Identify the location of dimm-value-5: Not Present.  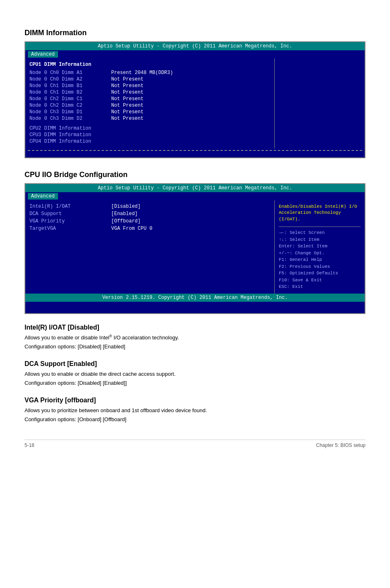
(128, 105).